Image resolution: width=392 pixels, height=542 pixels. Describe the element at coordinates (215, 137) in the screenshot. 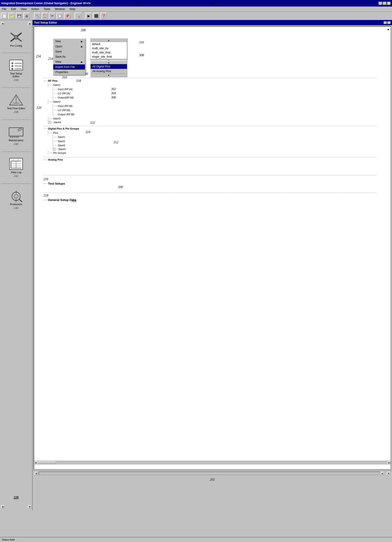

I see `d-site1-node: Site#1` at that location.